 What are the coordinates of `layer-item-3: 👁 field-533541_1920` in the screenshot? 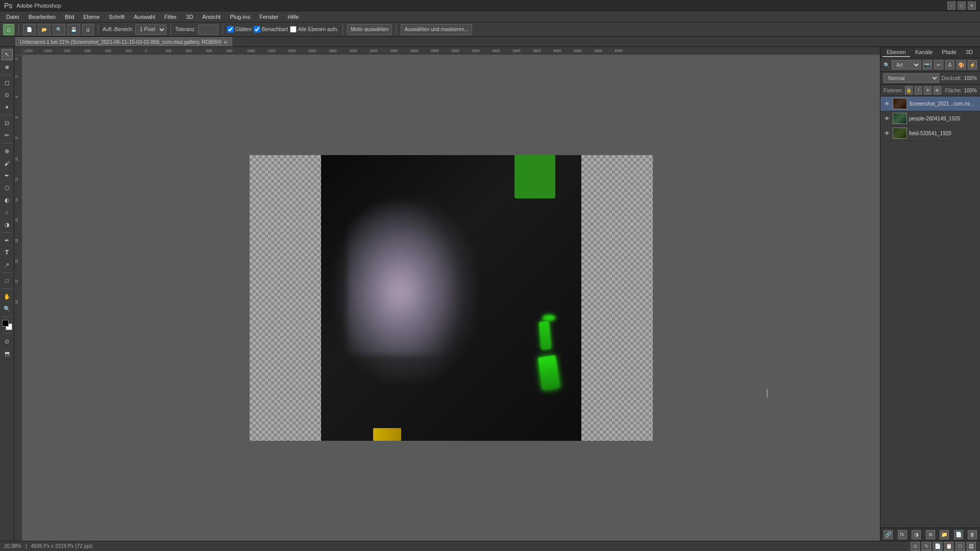 It's located at (930, 134).